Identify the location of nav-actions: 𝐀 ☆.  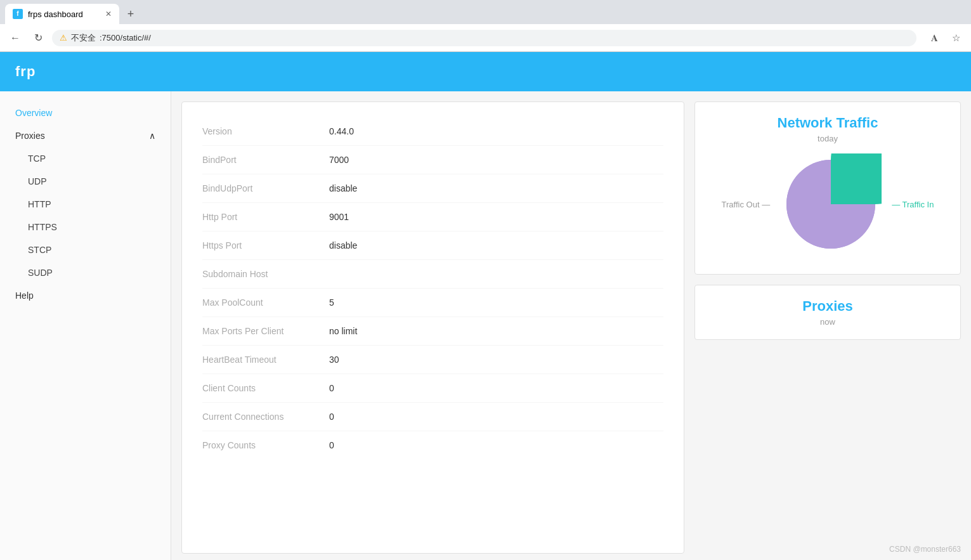
(945, 38).